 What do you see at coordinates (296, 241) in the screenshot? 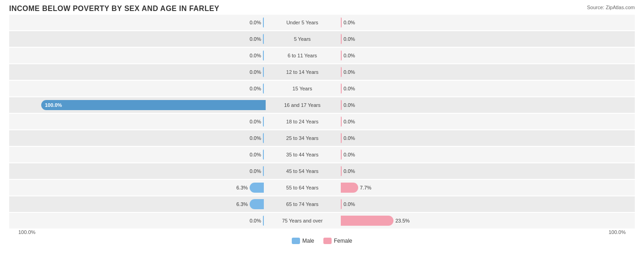
I see `legend-male-box` at bounding box center [296, 241].